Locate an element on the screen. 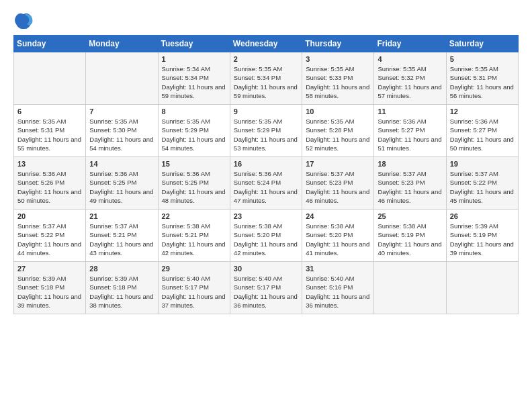 The height and width of the screenshot is (411, 532). week-row-2: 13Sunrise: 5:36 AM Sunset: 5:26 PM Dayli… is located at coordinates (266, 183).